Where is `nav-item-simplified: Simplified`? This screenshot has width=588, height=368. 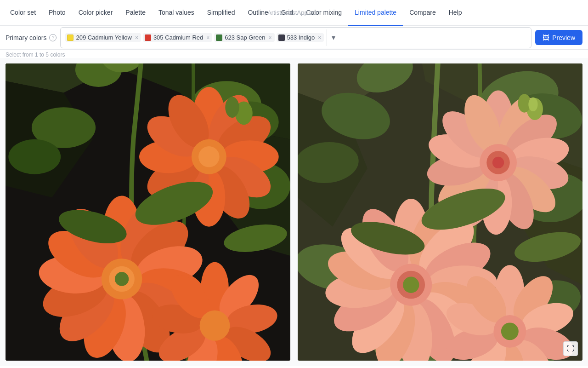 nav-item-simplified: Simplified is located at coordinates (221, 13).